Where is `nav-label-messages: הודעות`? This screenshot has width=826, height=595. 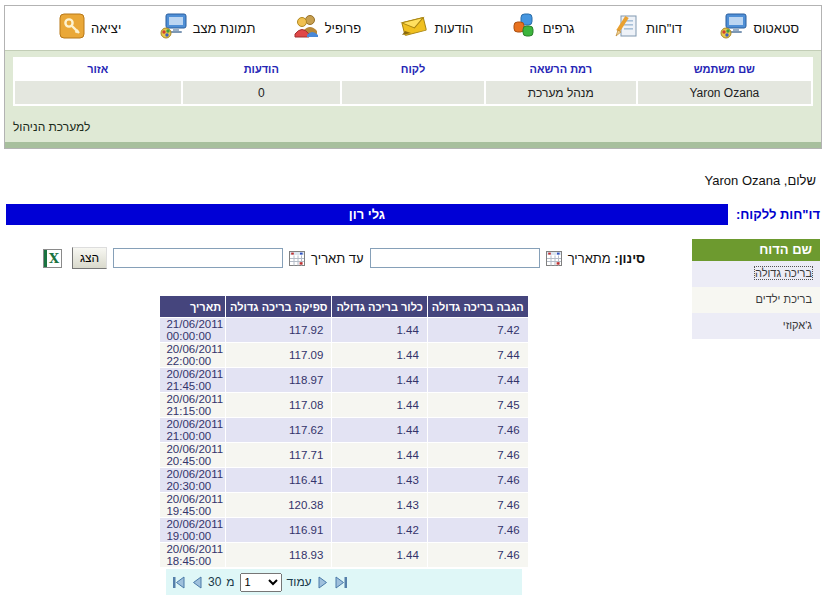 nav-label-messages: הודעות is located at coordinates (454, 28).